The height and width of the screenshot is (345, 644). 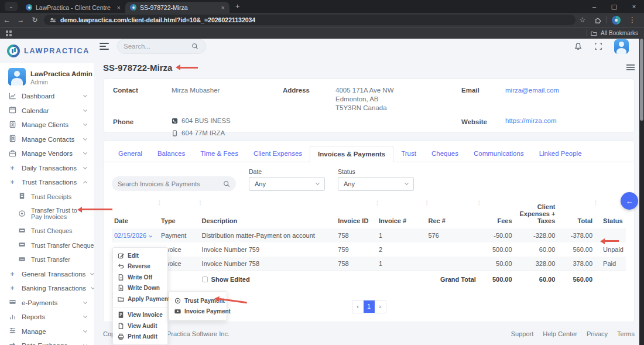 What do you see at coordinates (47, 51) in the screenshot?
I see `app-logo: LAWPRACTICA` at bounding box center [47, 51].